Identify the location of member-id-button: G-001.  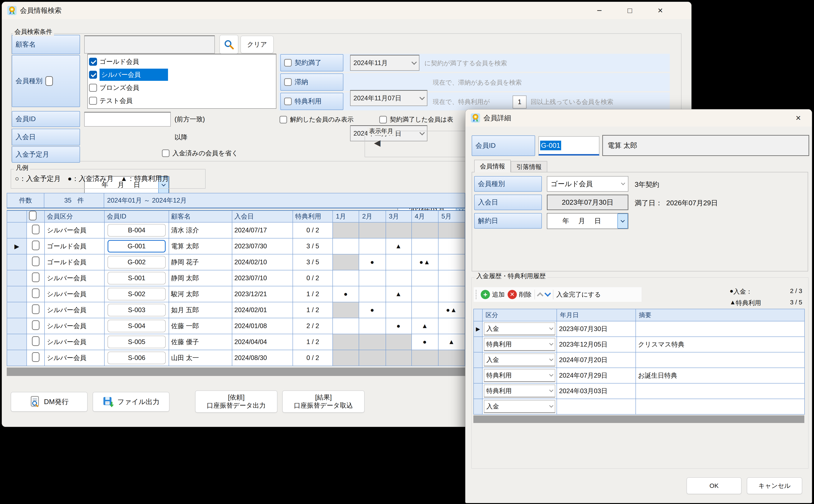
(136, 246).